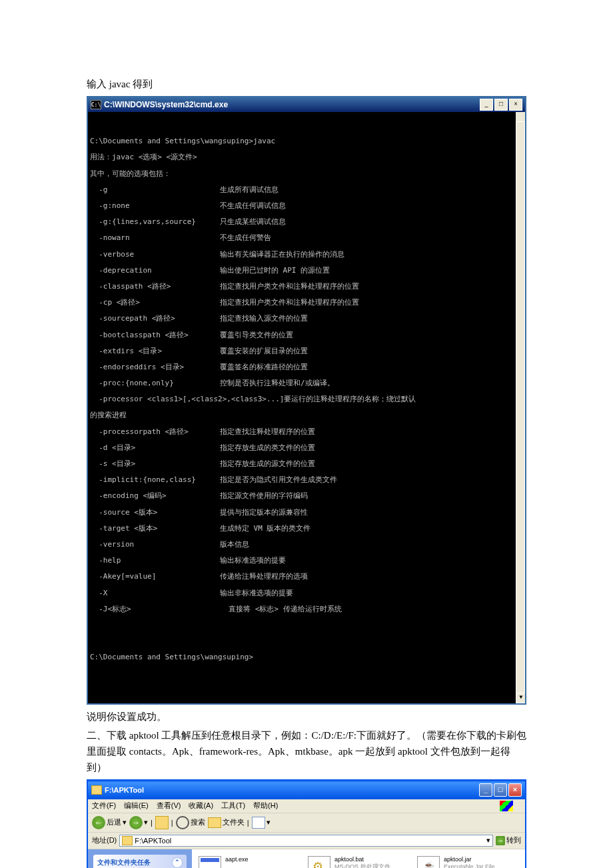 Image resolution: width=613 pixels, height=868 pixels. I want to click on up-button, so click(162, 823).